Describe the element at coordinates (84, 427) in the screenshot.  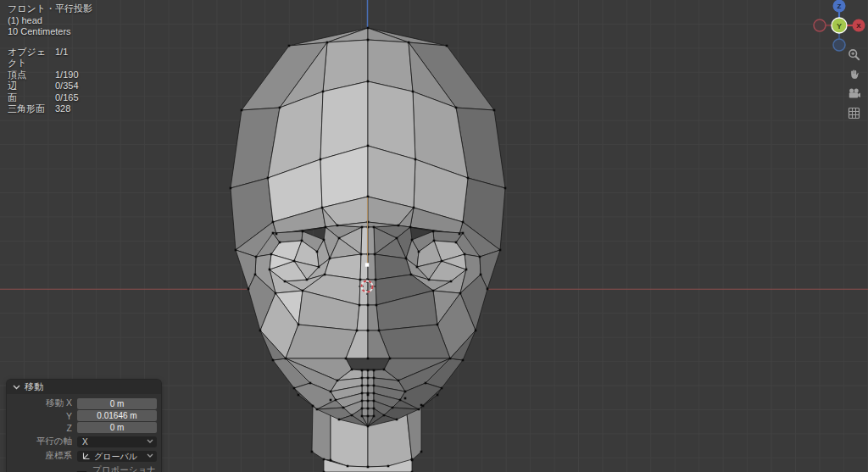
I see `move-z-row: Z 0 m` at that location.